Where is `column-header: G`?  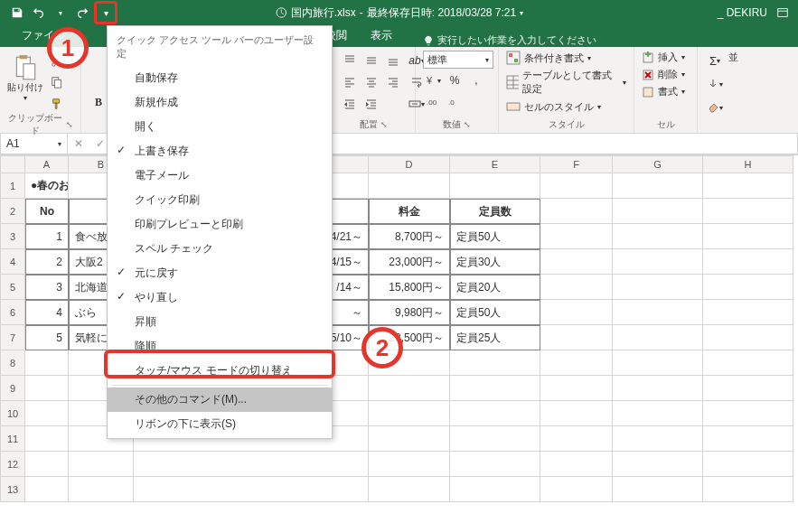 column-header: G is located at coordinates (658, 164).